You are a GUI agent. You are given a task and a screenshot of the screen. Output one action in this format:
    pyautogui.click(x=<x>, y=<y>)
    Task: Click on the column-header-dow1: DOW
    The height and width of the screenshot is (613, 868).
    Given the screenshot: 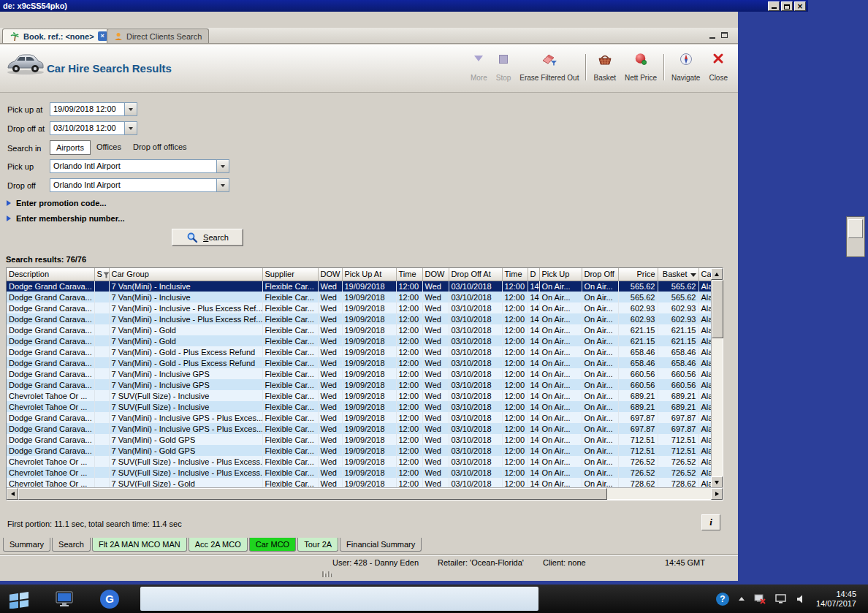 What is the action you would take?
    pyautogui.click(x=330, y=275)
    